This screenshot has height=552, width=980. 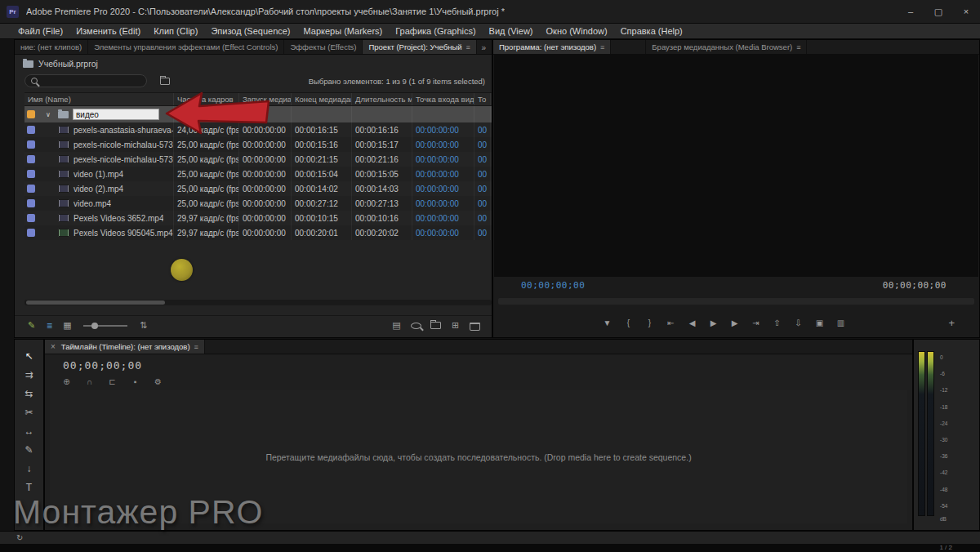 I want to click on timeline-display-settings-icon: ⊕, so click(x=67, y=382).